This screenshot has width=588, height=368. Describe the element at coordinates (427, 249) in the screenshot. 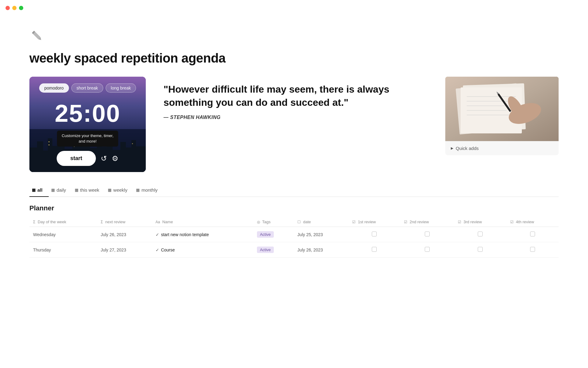

I see `row2-2nd-checkbox` at that location.